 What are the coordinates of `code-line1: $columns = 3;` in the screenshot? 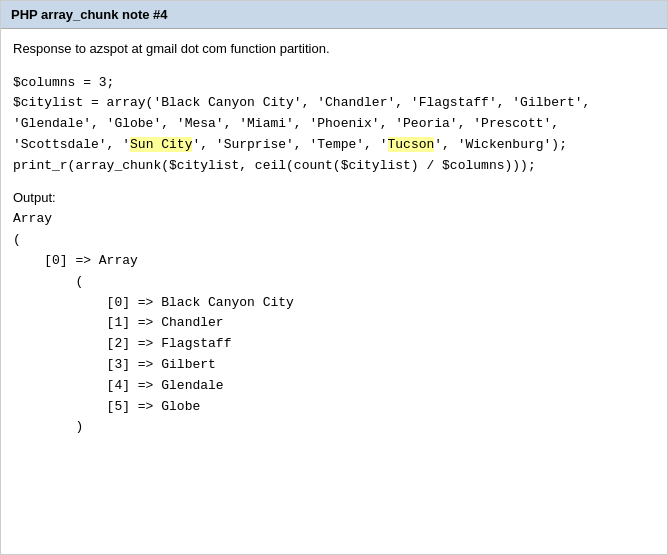 It's located at (64, 82).